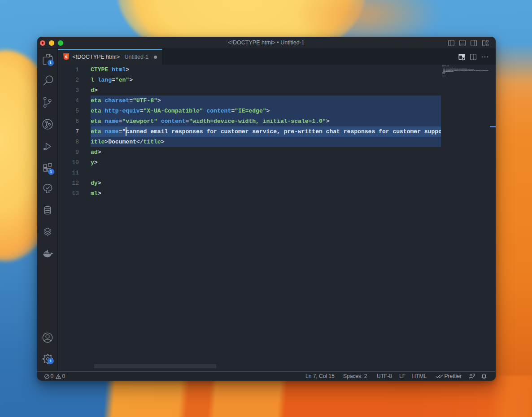 This screenshot has height=417, width=532. Describe the element at coordinates (66, 56) in the screenshot. I see `svg-text: 5` at that location.